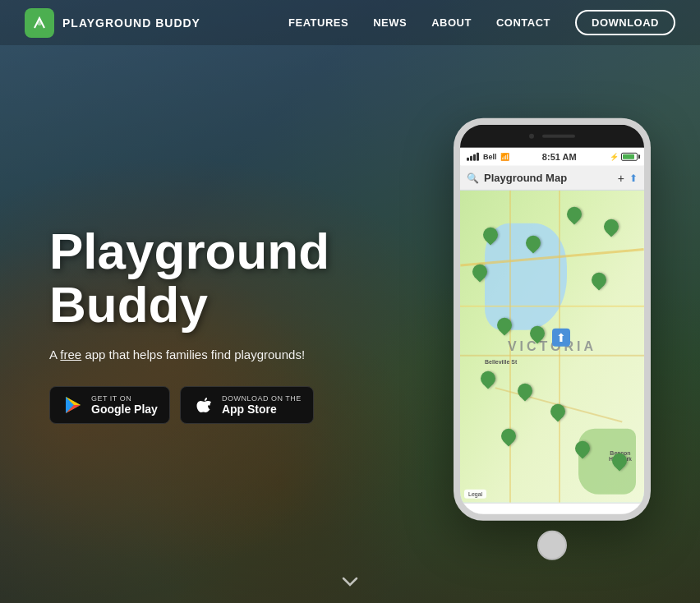  What do you see at coordinates (633, 177) in the screenshot?
I see `locate-icon: ⬆` at bounding box center [633, 177].